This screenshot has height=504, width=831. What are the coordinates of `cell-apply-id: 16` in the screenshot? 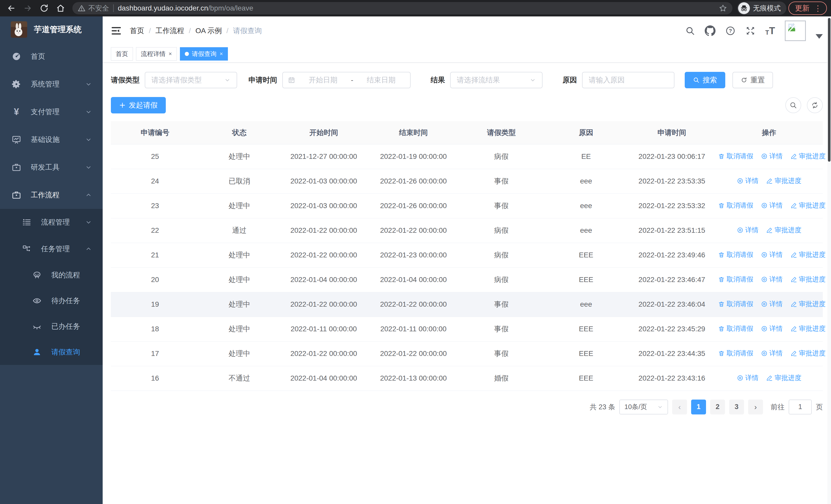 It's located at (155, 378).